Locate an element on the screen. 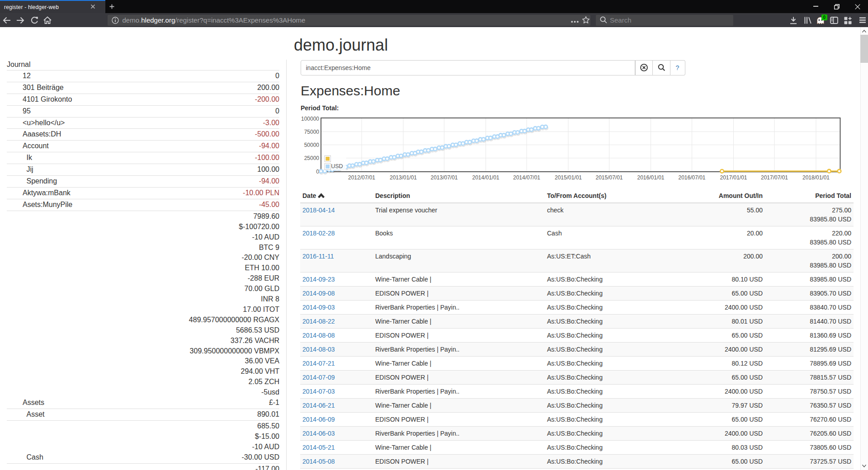 The height and width of the screenshot is (470, 868). svg-text: USD is located at coordinates (337, 166).